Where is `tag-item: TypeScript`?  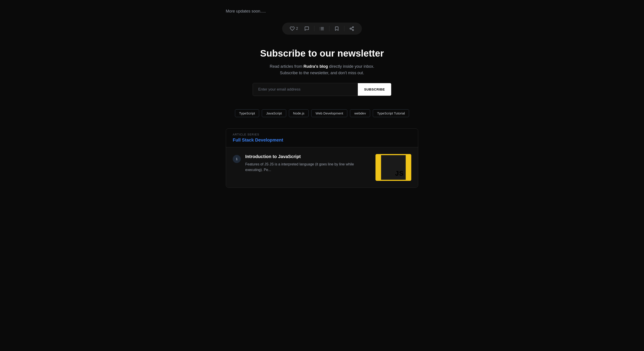 tag-item: TypeScript is located at coordinates (247, 113).